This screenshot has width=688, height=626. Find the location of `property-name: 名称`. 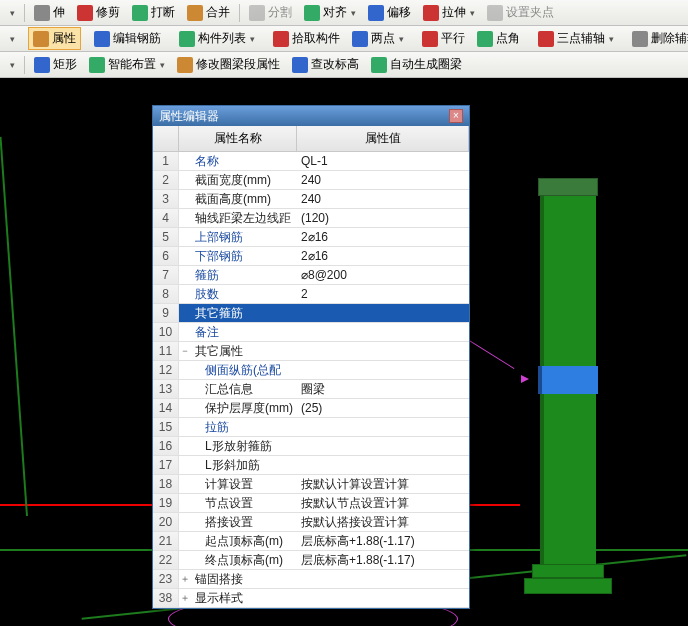

property-name: 名称 is located at coordinates (244, 162).